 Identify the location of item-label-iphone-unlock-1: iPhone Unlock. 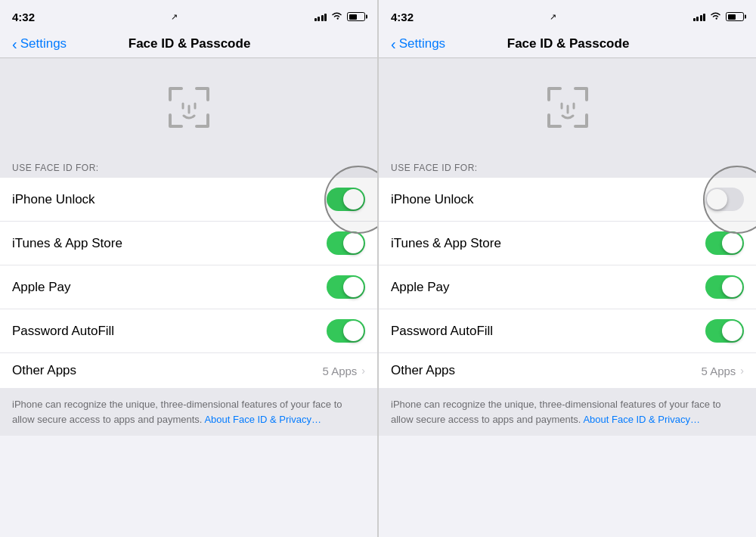
(54, 200).